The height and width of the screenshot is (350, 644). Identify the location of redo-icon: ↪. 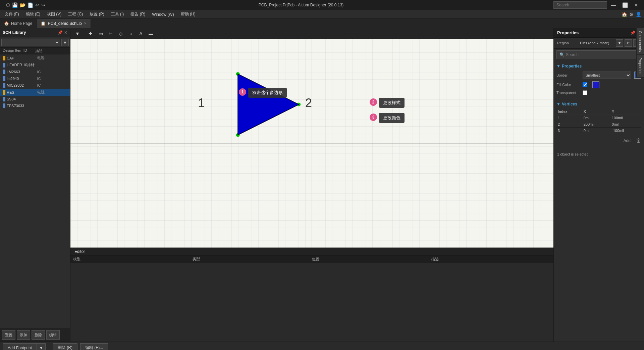
(43, 5).